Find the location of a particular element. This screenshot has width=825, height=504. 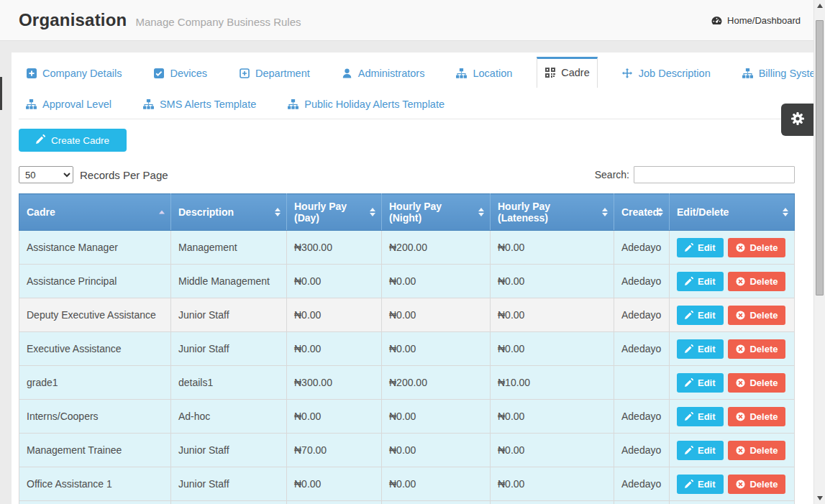

tab-location: Location is located at coordinates (484, 72).